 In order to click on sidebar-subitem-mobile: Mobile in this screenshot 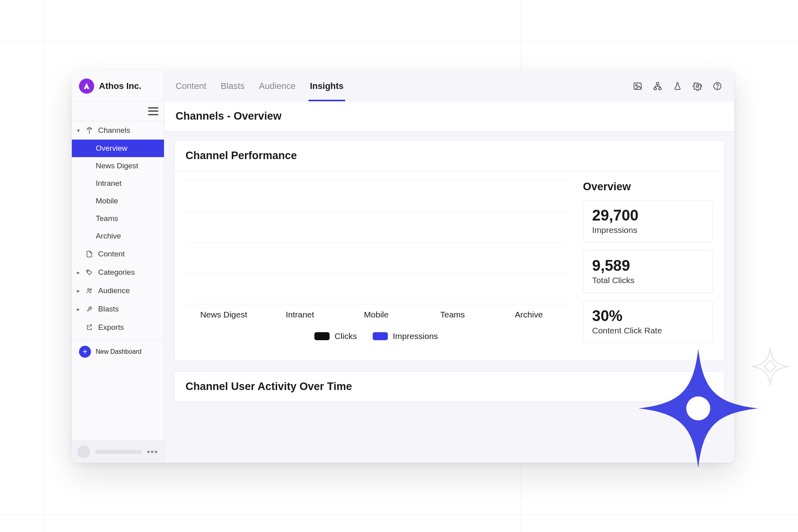, I will do `click(118, 201)`.